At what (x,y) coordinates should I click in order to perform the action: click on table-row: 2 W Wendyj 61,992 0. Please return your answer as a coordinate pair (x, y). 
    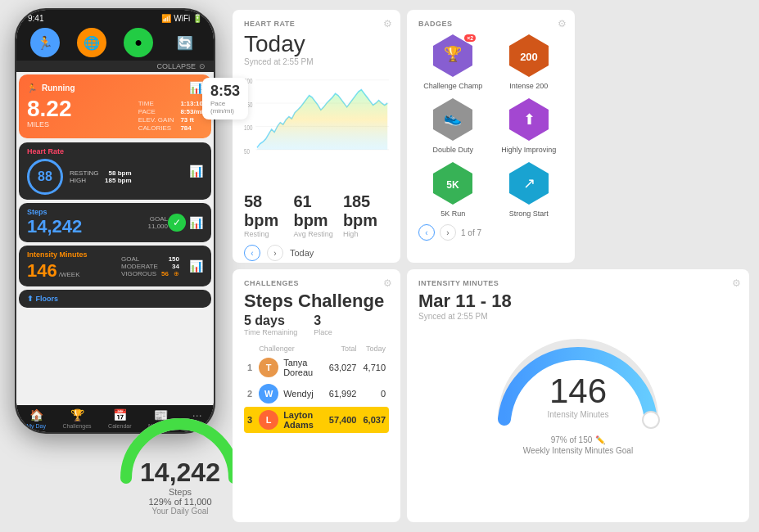
    Looking at the image, I should click on (316, 394).